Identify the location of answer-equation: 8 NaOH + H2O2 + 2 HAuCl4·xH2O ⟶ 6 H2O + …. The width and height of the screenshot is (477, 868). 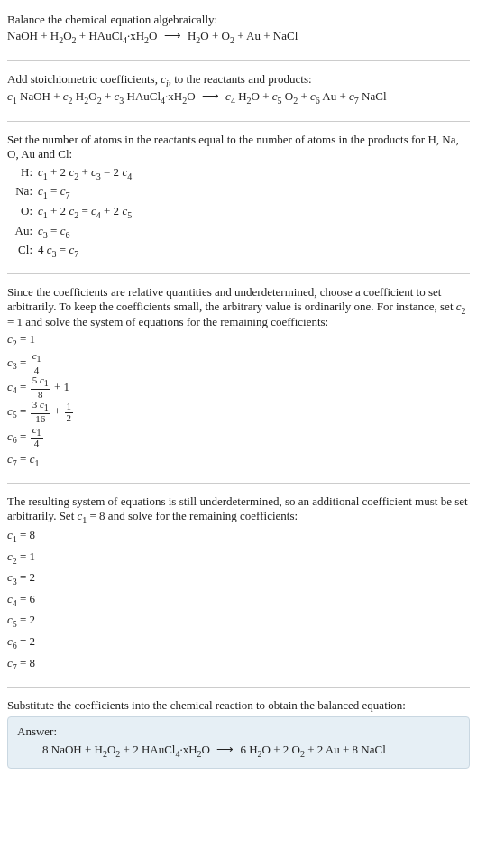
(238, 751).